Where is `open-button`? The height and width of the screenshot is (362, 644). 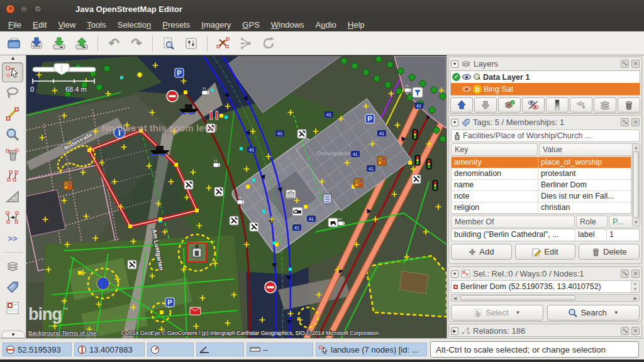
open-button is located at coordinates (14, 43).